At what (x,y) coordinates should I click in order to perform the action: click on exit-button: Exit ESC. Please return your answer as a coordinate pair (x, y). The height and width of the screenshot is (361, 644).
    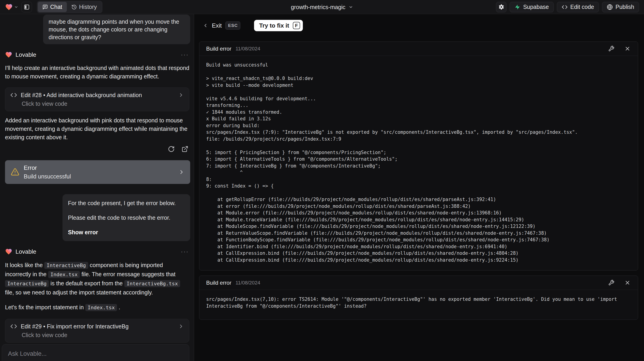
    Looking at the image, I should click on (222, 25).